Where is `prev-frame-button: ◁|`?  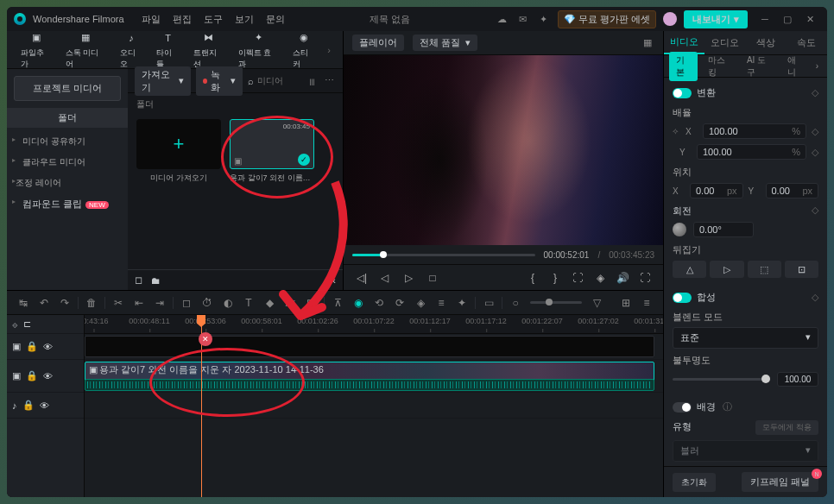 prev-frame-button: ◁| is located at coordinates (362, 278).